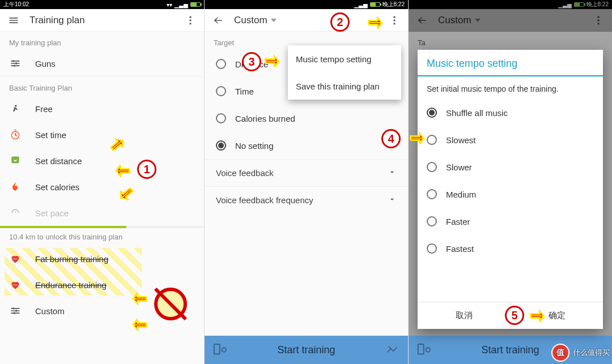 This screenshot has height=364, width=612. Describe the element at coordinates (510, 63) in the screenshot. I see `dialog-title: Music tempo setting` at that location.